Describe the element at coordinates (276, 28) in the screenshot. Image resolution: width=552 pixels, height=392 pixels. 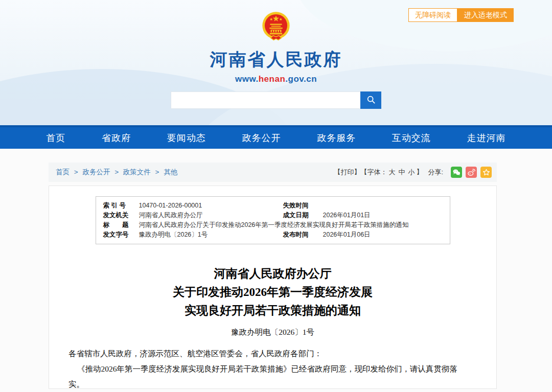
I see `national-emblem-logo` at that location.